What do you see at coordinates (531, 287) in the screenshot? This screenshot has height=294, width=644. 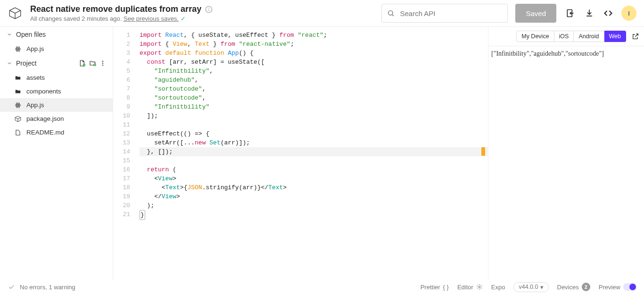 I see `version-selector: v44.0.0 ▾` at bounding box center [531, 287].